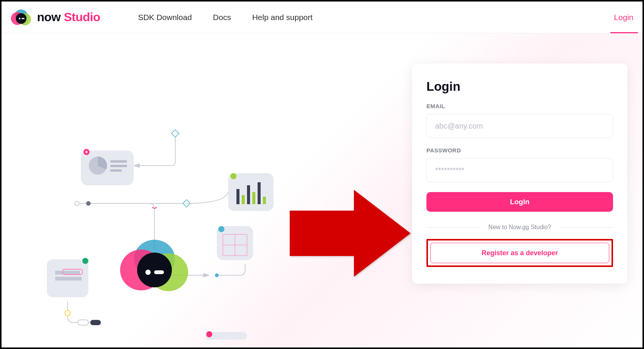  I want to click on brand-logo: now Studio, so click(55, 17).